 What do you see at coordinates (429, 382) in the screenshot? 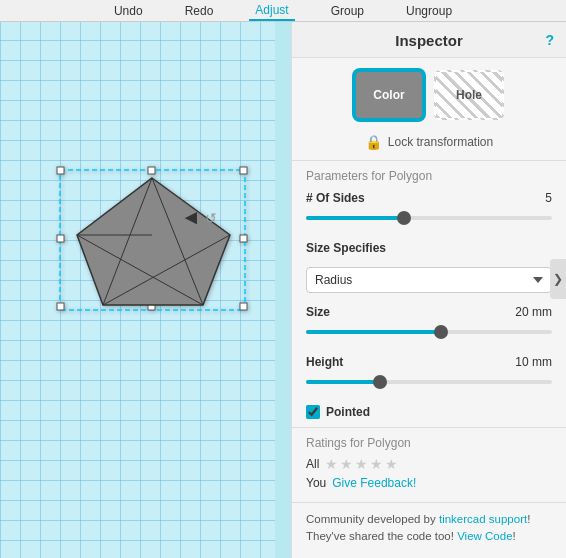
I see `height-slider` at bounding box center [429, 382].